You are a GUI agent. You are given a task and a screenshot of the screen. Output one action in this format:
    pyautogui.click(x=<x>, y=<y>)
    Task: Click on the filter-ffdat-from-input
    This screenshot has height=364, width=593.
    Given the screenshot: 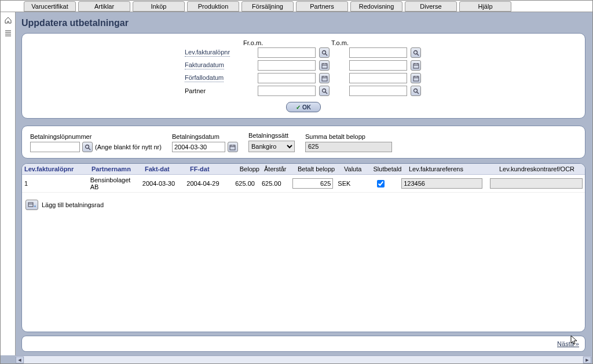 What is the action you would take?
    pyautogui.click(x=287, y=78)
    